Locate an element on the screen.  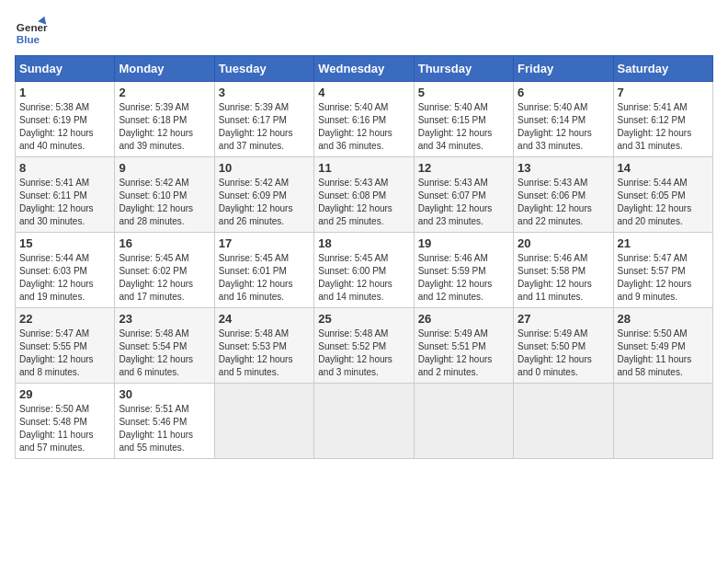
day-info: Sunrise: 5:40 AM Sunset: 6:16 PM Dayligh… is located at coordinates (364, 127).